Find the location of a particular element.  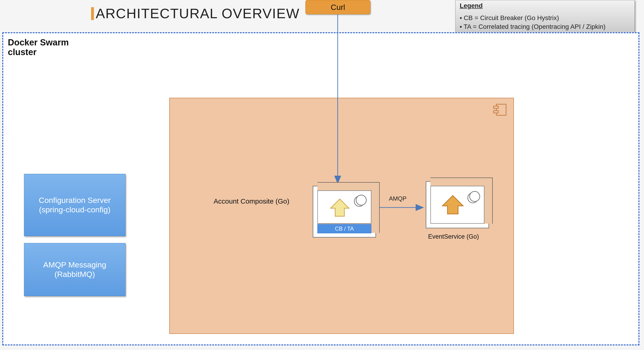

legend-title: Legend is located at coordinates (545, 6).